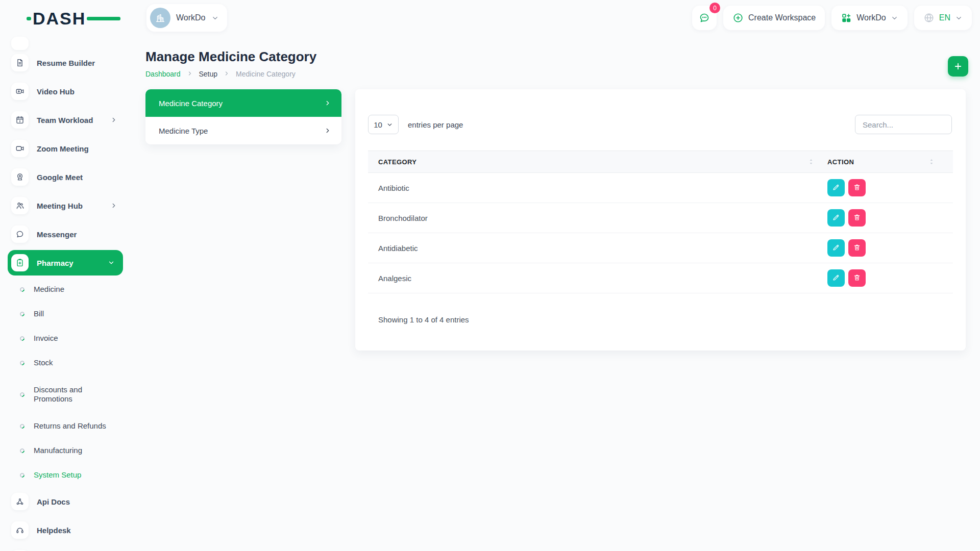  What do you see at coordinates (945, 18) in the screenshot?
I see `language-code: EN` at bounding box center [945, 18].